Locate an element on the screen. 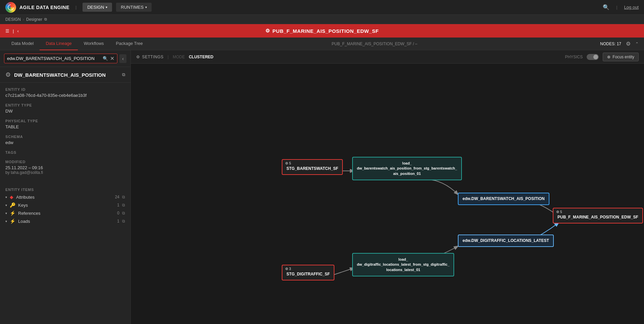 This screenshot has height=324, width=644. header-entity-icon: ⚙ is located at coordinates (268, 31).